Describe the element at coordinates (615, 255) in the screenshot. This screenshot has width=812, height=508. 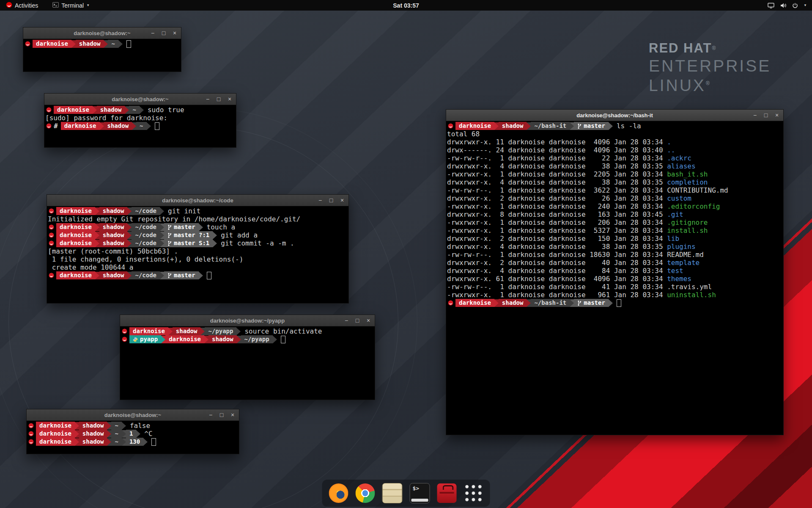
I see `output-line: -rw-rw-r--. 1 darknoise darknoise 18630 …` at that location.